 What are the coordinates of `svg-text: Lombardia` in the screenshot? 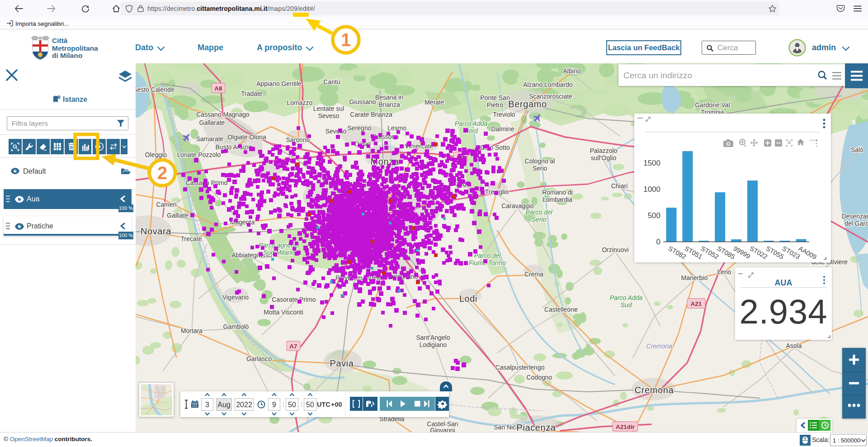 It's located at (557, 200).